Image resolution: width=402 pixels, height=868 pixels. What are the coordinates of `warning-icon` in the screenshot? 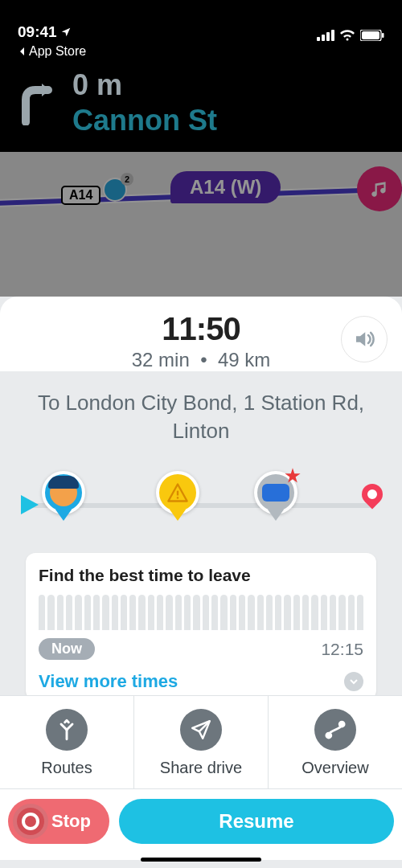 It's located at (178, 493).